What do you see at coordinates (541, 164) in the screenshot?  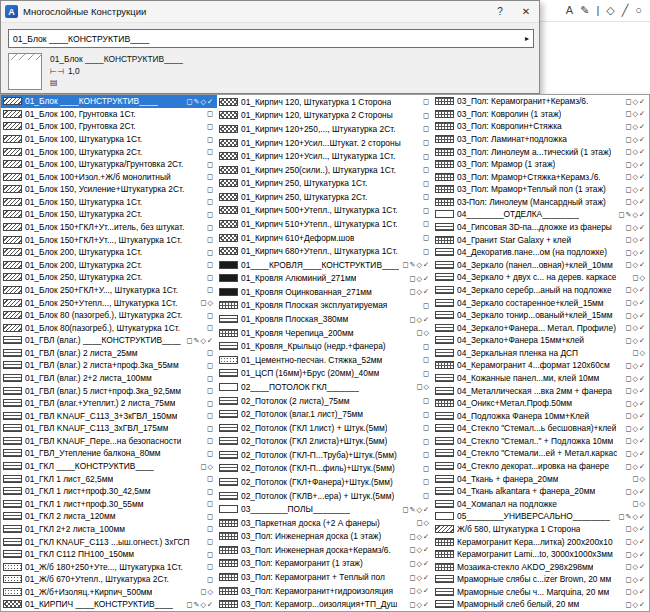 I see `composite-item: 03_Пол: Мрамор (1 этаж)◻◇✓` at bounding box center [541, 164].